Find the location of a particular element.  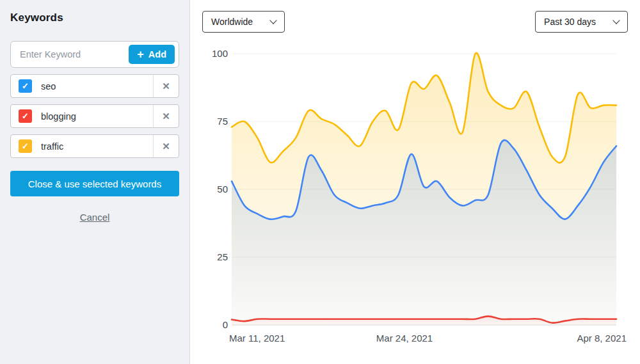

y-axis-tick-0: 0 is located at coordinates (212, 325).